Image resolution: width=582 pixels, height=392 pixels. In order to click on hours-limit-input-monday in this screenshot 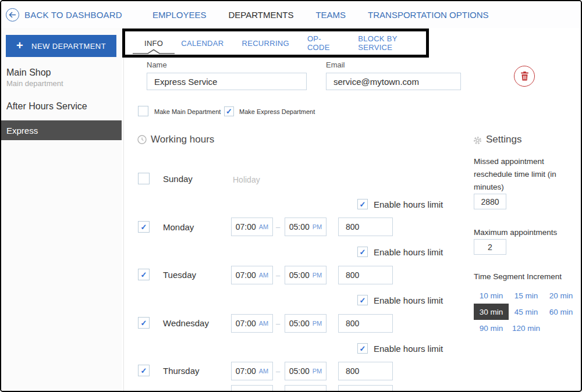, I will do `click(365, 227)`.